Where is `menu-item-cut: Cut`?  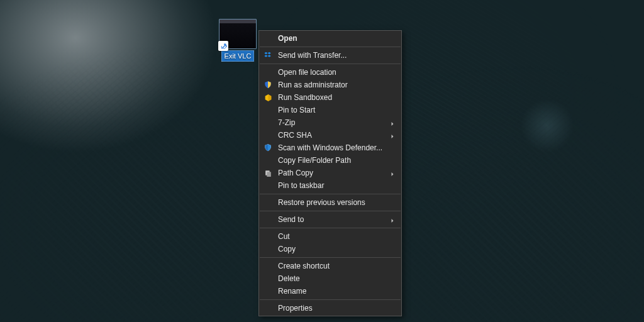 menu-item-cut: Cut is located at coordinates (330, 236).